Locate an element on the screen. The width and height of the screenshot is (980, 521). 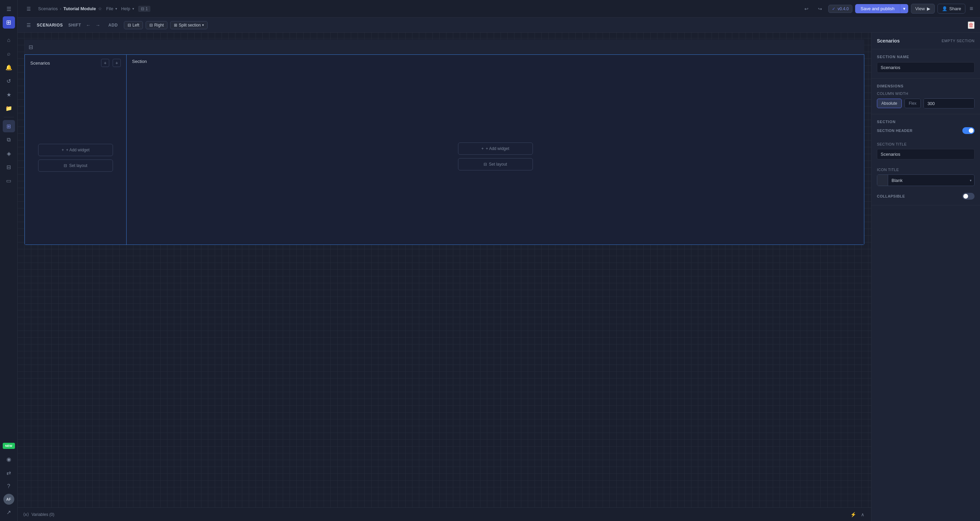
sidebar-history-icon: ↺ is located at coordinates (9, 81).